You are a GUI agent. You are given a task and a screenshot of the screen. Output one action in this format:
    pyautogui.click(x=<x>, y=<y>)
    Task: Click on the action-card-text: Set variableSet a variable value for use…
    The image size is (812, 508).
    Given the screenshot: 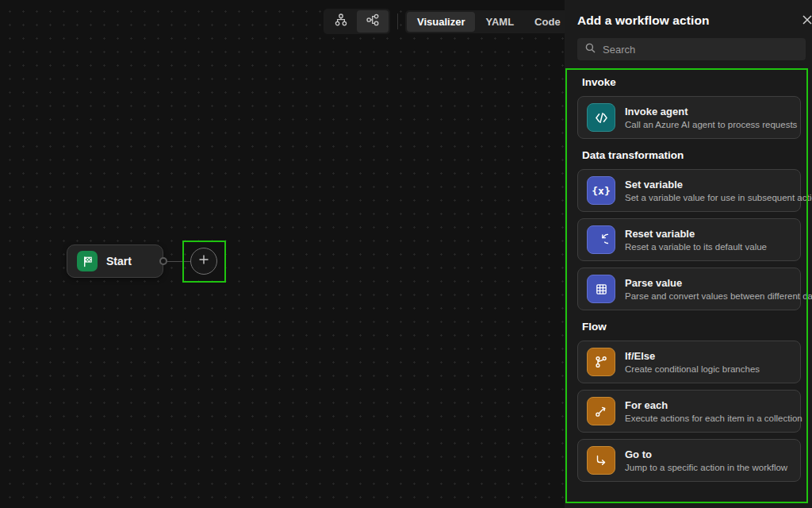 What is the action you would take?
    pyautogui.click(x=708, y=190)
    